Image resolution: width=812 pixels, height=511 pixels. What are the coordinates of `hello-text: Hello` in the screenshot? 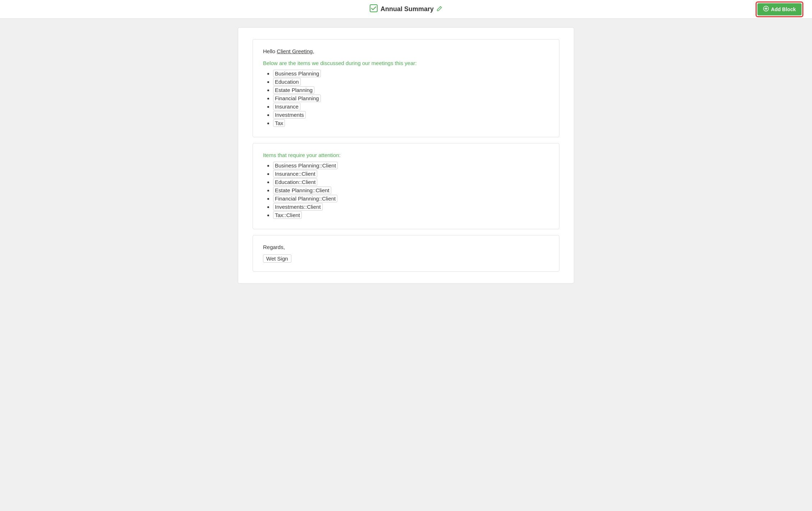 It's located at (270, 51).